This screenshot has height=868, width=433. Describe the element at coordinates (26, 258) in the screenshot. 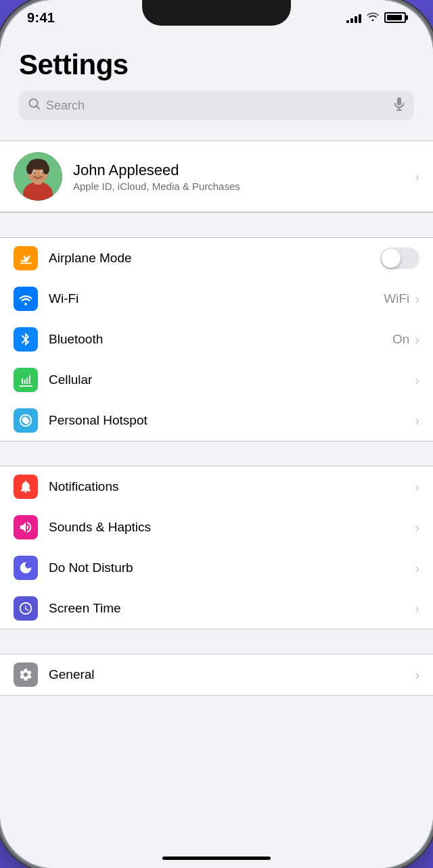

I see `airplane-mode-icon` at that location.